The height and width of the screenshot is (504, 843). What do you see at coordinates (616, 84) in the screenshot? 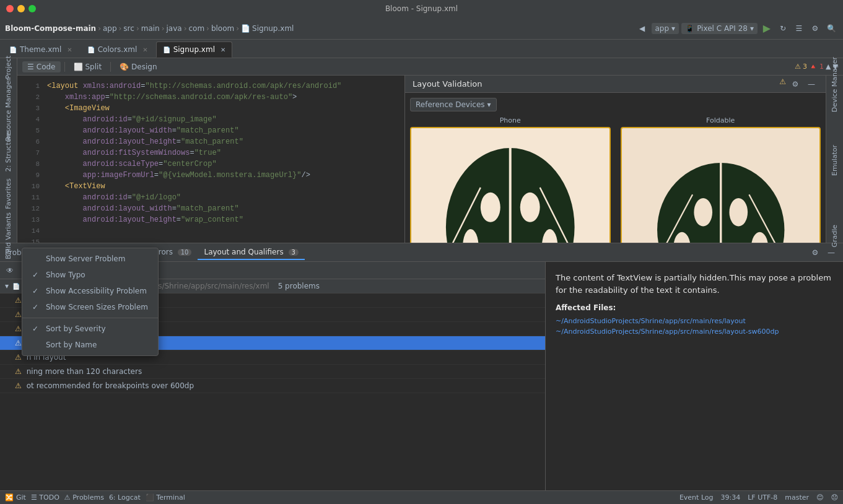
I see `layout-validation-header: Layout Validation ⚠ ⚙ —` at bounding box center [616, 84].